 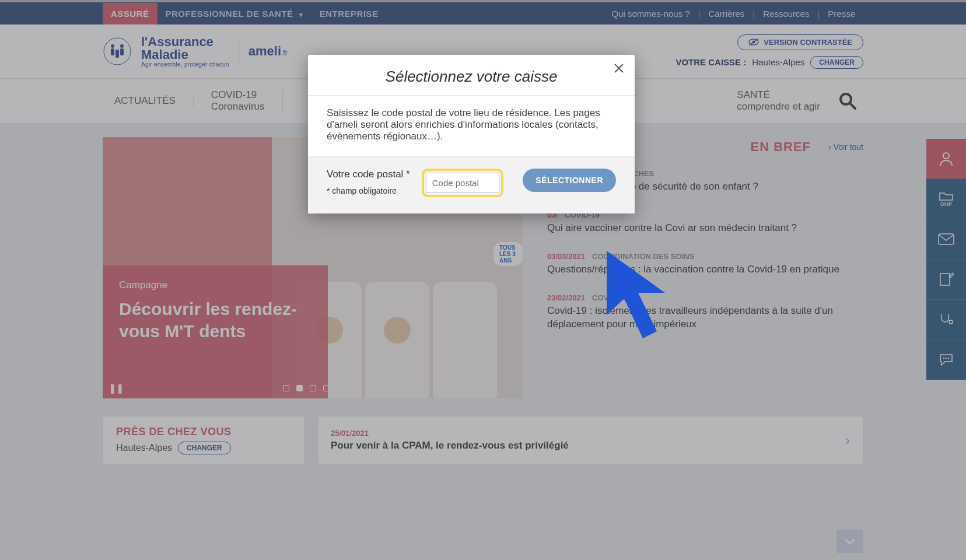 What do you see at coordinates (471, 77) in the screenshot?
I see `modal-title: Sélectionnez votre caisse` at bounding box center [471, 77].